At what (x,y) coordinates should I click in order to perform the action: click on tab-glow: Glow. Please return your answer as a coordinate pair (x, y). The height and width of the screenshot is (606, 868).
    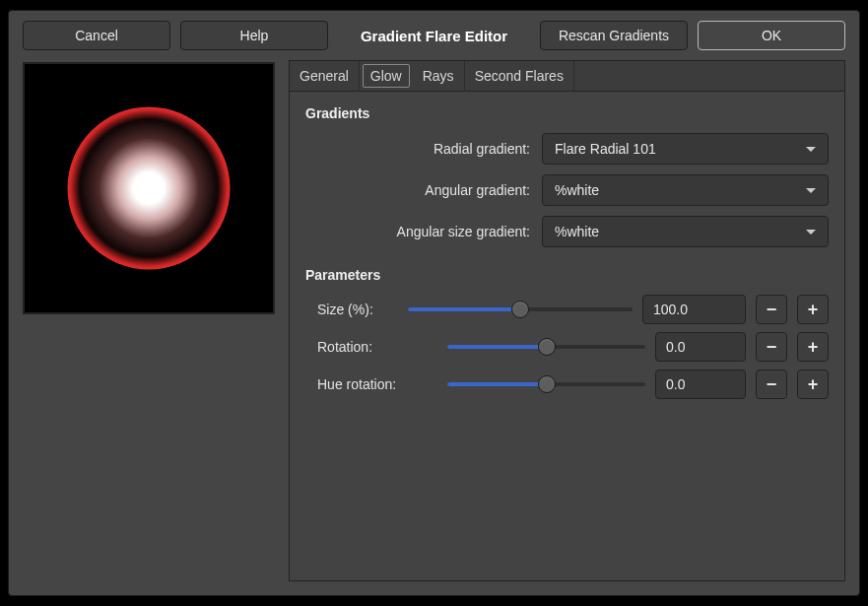
    Looking at the image, I should click on (386, 76).